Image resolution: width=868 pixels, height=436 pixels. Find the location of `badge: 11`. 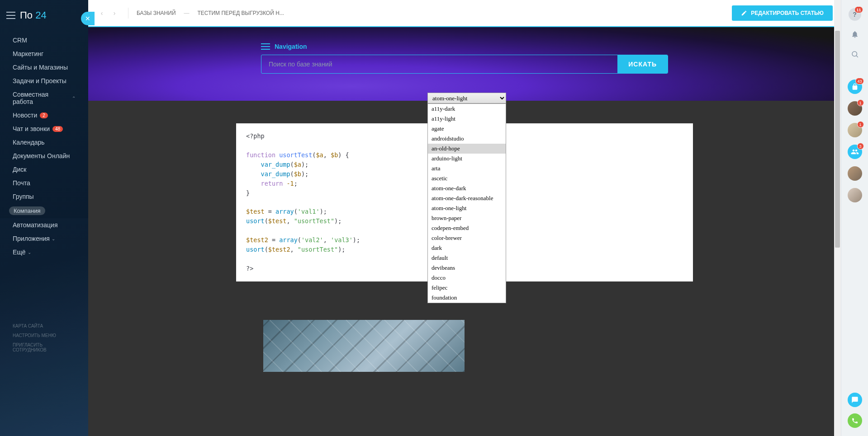

badge: 11 is located at coordinates (859, 10).